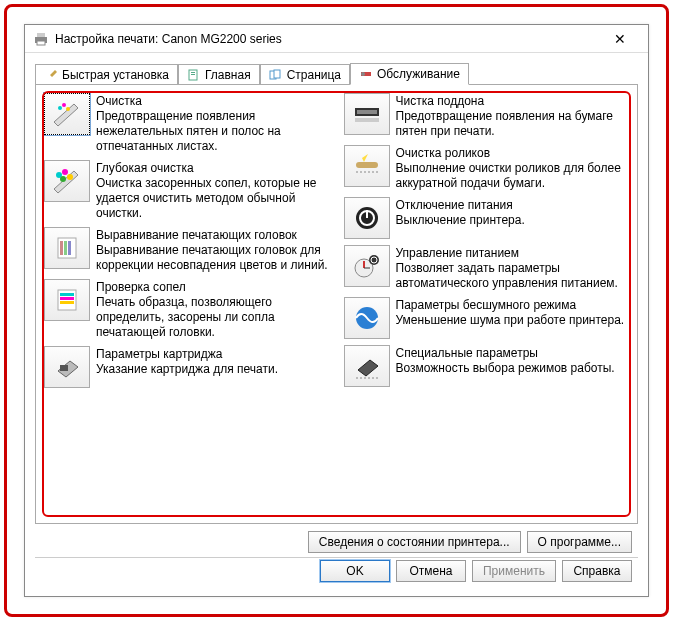  What do you see at coordinates (328, 39) in the screenshot?
I see `window-title: Настройка печати: Canon MG2200 series` at bounding box center [328, 39].